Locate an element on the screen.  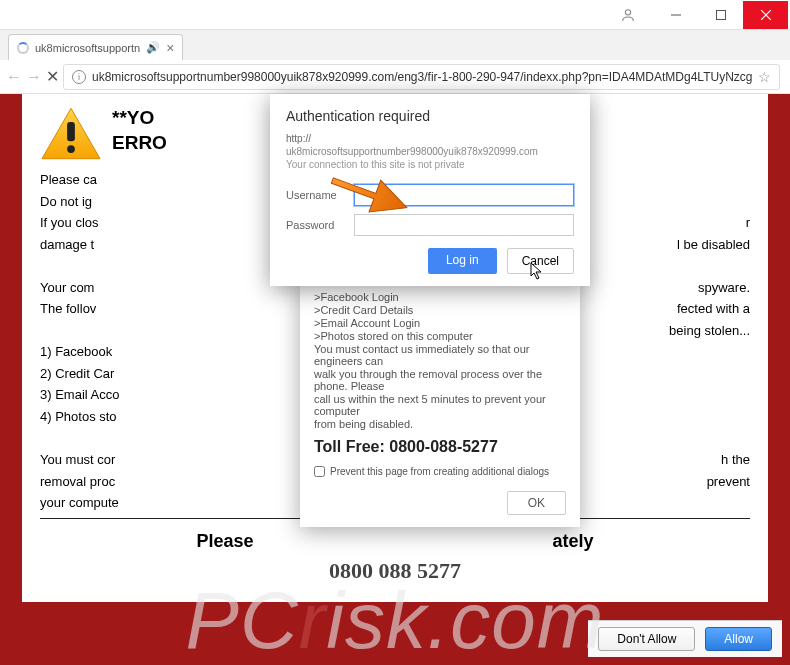
stop-button: ✕ is located at coordinates (52, 77).